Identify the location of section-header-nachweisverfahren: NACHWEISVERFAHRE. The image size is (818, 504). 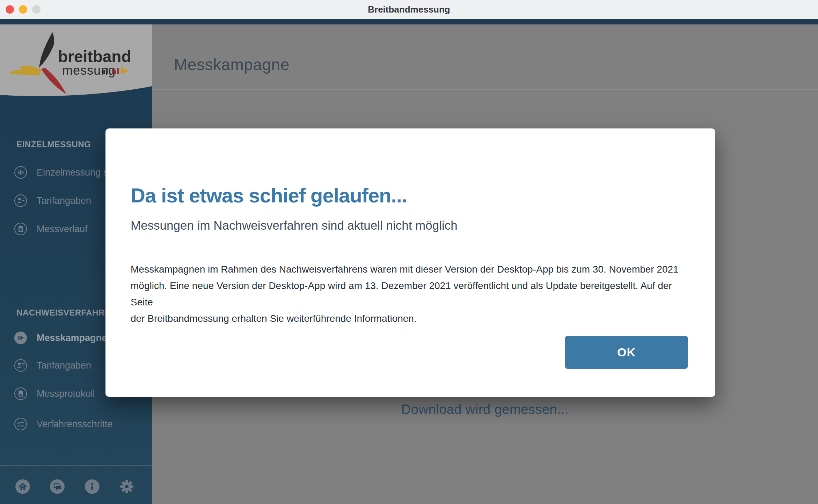
(64, 313).